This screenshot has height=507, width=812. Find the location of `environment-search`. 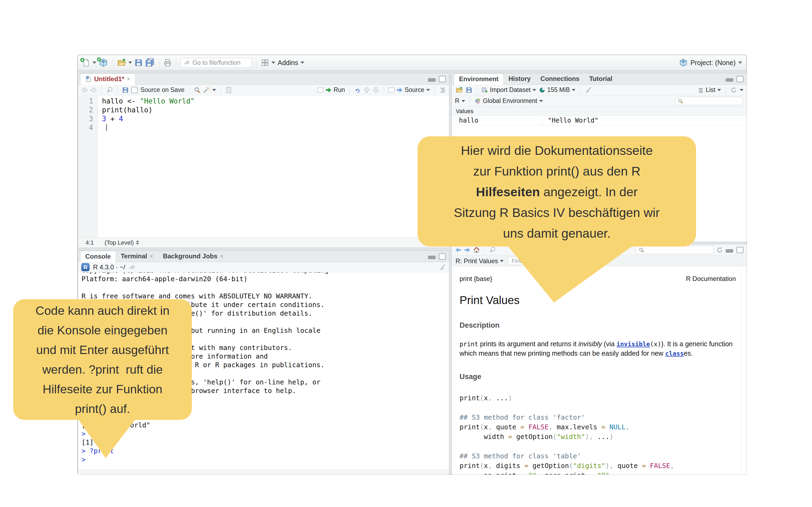

environment-search is located at coordinates (709, 101).